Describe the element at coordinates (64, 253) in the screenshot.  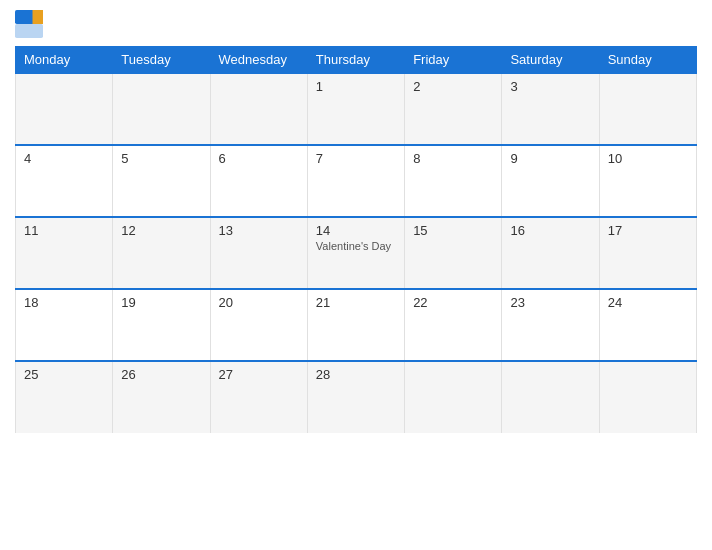
I see `calendar-cell: 11` at that location.